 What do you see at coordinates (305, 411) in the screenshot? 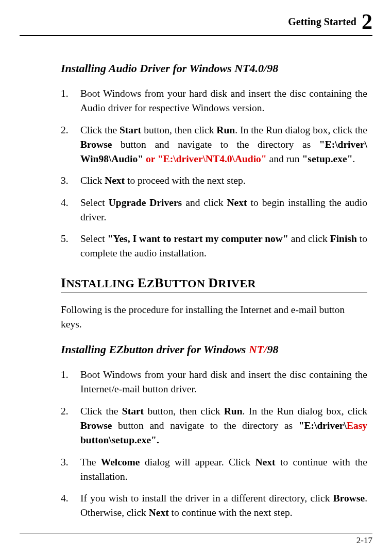
I see `text-run: . In the Run dialog box, click` at bounding box center [305, 411].